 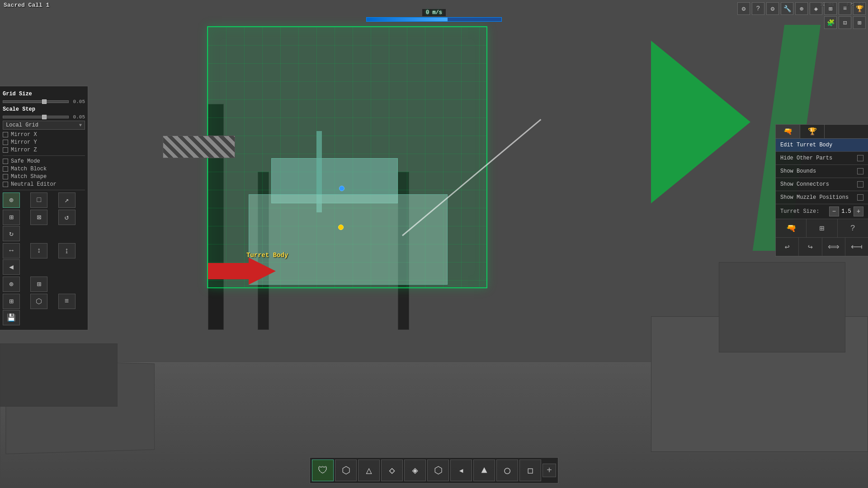 I want to click on object-tool: ⊞, so click(x=11, y=217).